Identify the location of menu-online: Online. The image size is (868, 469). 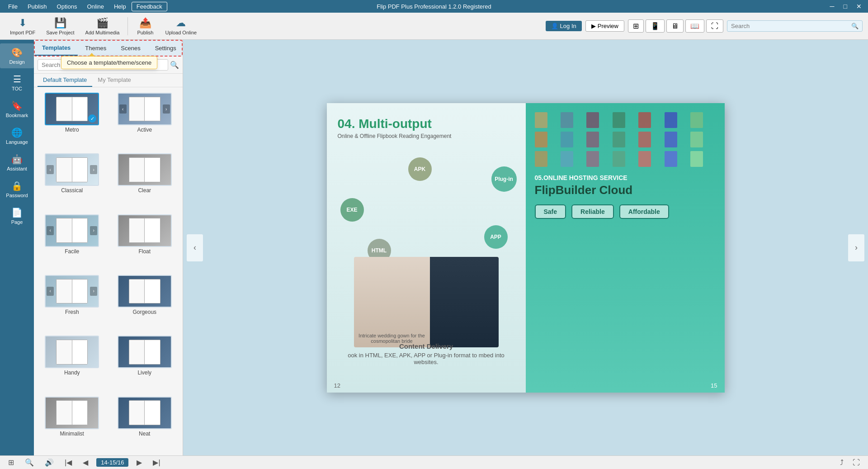
(95, 6).